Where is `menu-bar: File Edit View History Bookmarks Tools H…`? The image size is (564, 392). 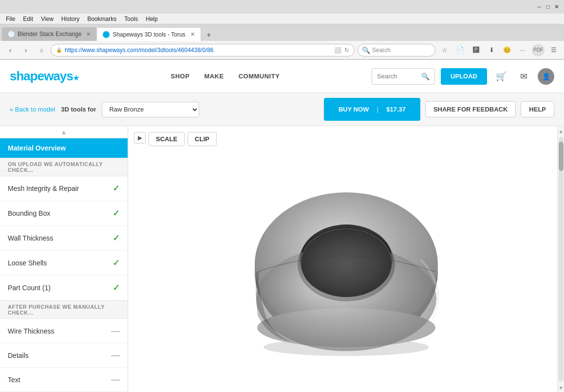 menu-bar: File Edit View History Bookmarks Tools H… is located at coordinates (282, 19).